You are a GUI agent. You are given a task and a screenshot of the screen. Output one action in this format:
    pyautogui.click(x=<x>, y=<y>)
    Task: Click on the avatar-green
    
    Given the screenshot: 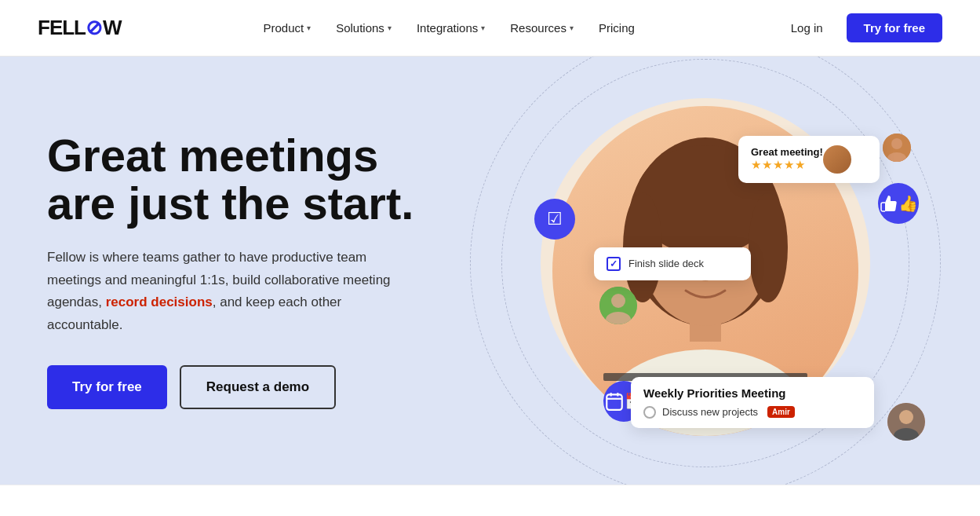 What is the action you would take?
    pyautogui.click(x=618, y=306)
    